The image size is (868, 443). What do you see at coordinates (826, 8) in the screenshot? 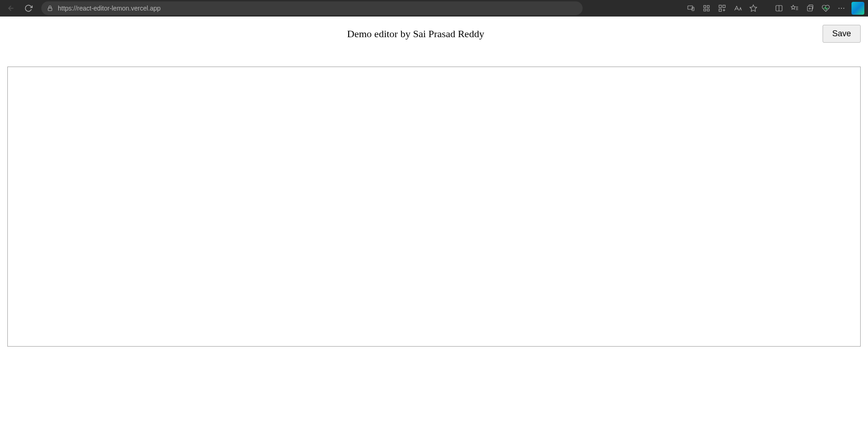
I see `heartbeat-icon` at bounding box center [826, 8].